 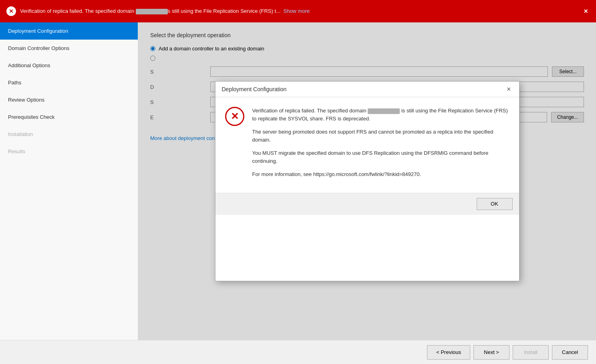 I want to click on error-banner: Verification of replica failed. The spec…, so click(x=298, y=11).